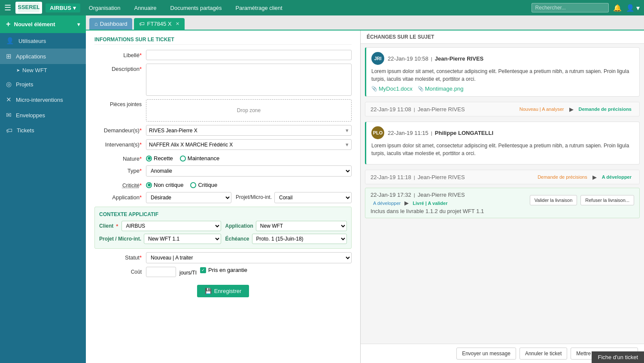 This screenshot has height=363, width=644. Describe the element at coordinates (63, 8) in the screenshot. I see `client-badge: AIRBUS ▾` at that location.